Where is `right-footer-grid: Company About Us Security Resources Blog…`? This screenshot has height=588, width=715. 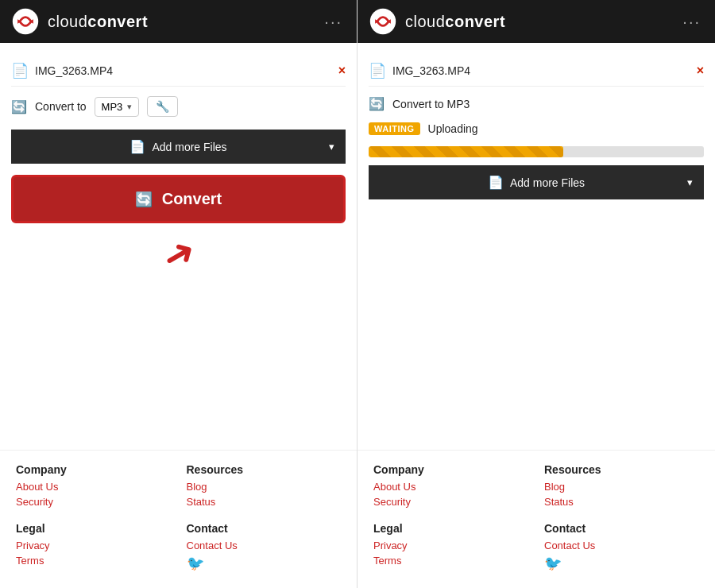
right-footer-grid: Company About Us Security Resources Blog… is located at coordinates (536, 518).